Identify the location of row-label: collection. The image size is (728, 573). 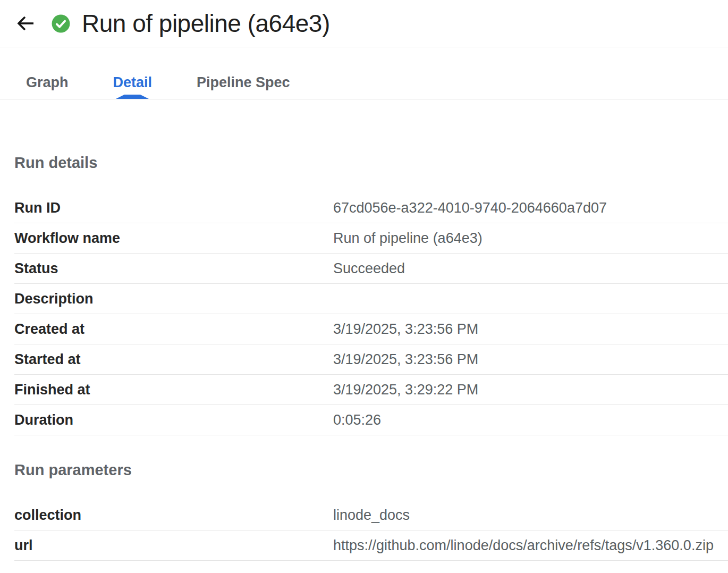
(174, 516).